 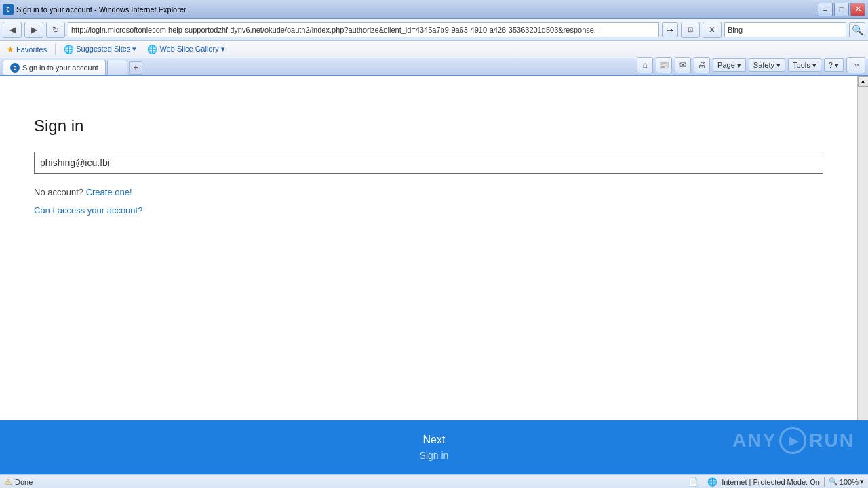 What do you see at coordinates (429, 192) in the screenshot?
I see `no-account-row: No account? Create one!` at bounding box center [429, 192].